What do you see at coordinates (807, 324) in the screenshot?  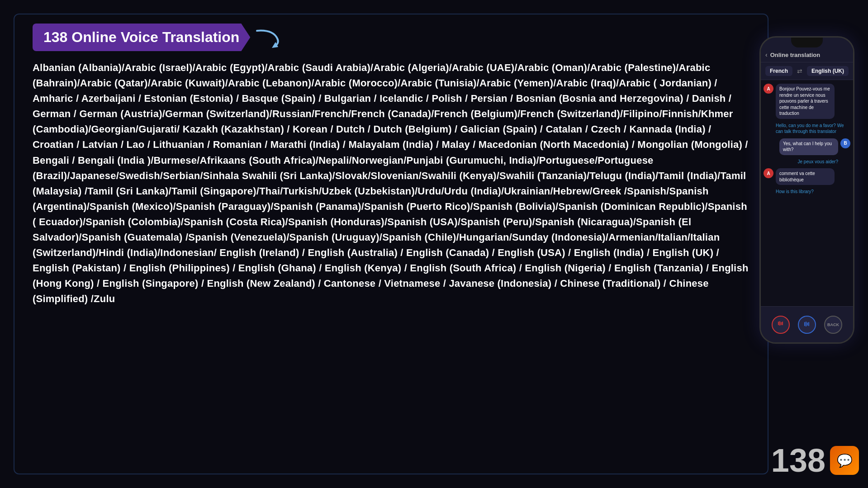 I see `phone-bottom-controls: BACK` at bounding box center [807, 324].